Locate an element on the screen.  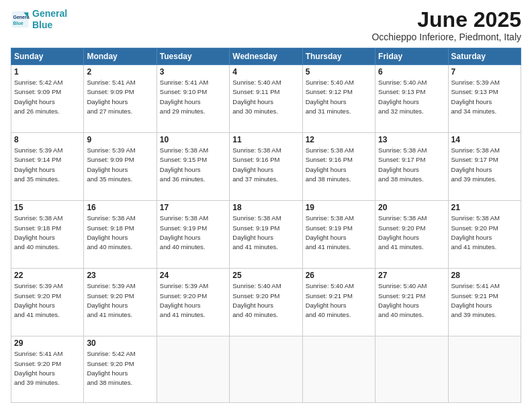
location: Occhieppo Inferiore, Piedmont, Italy is located at coordinates (446, 37).